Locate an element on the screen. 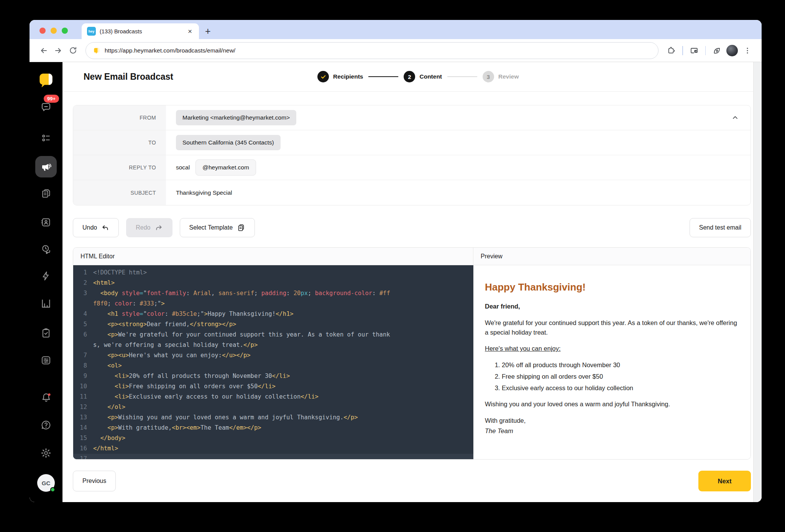  code-line: 17 is located at coordinates (273, 456).